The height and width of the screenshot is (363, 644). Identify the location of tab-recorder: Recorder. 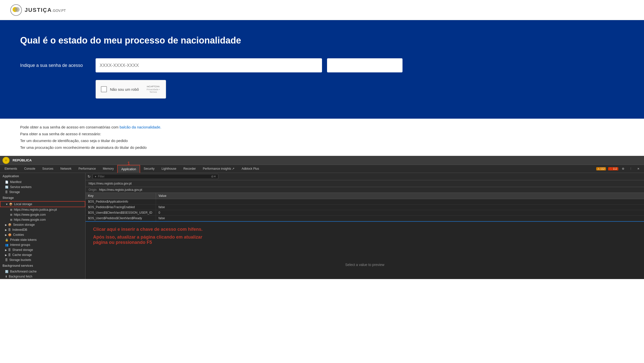
(190, 169).